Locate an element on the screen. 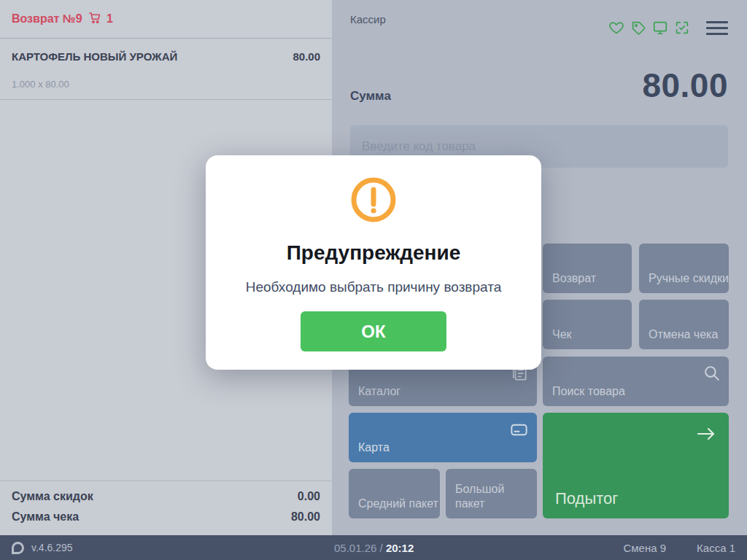  check-sum-label: Сумма чека is located at coordinates (45, 517).